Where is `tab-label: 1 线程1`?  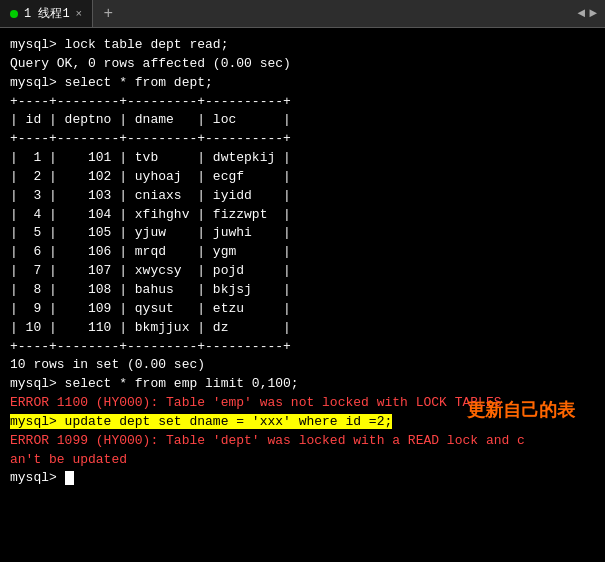
tab-label: 1 线程1 is located at coordinates (47, 14).